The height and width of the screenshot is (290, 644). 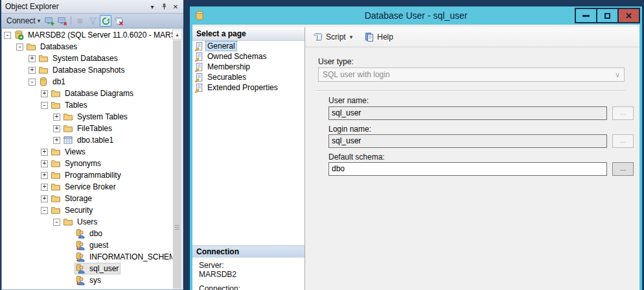 I want to click on tree-row: +Storage, so click(x=87, y=199).